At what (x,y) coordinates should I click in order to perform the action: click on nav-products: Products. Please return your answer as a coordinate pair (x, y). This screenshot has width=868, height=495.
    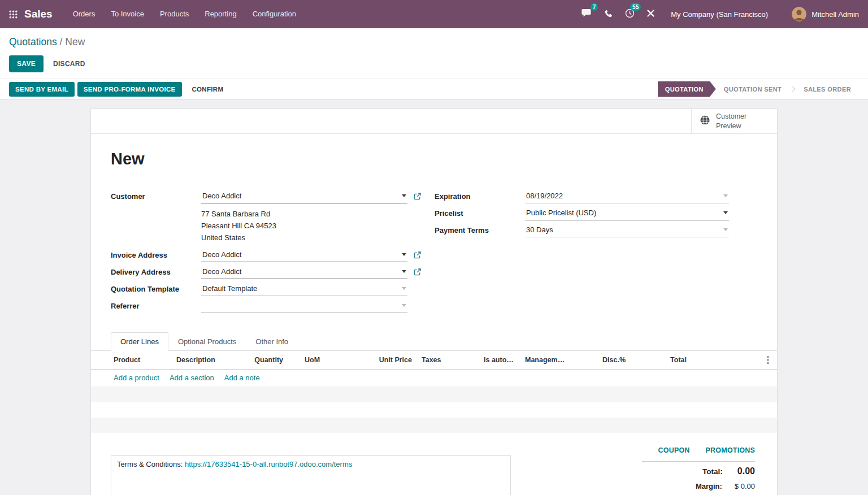
    Looking at the image, I should click on (174, 14).